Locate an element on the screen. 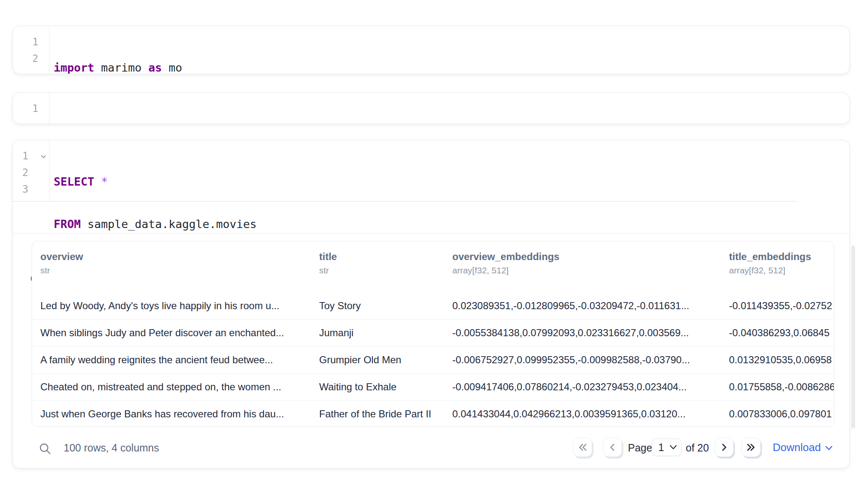 The image size is (868, 496). previous-page-button is located at coordinates (613, 447).